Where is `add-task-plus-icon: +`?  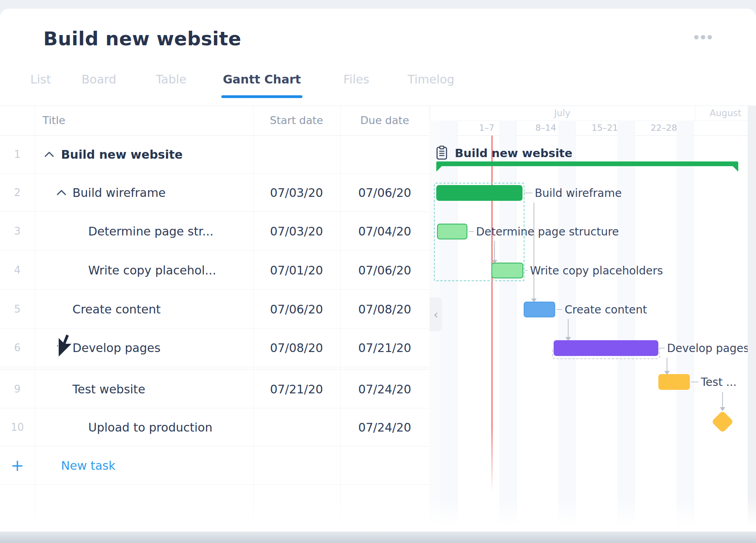
add-task-plus-icon: + is located at coordinates (17, 465).